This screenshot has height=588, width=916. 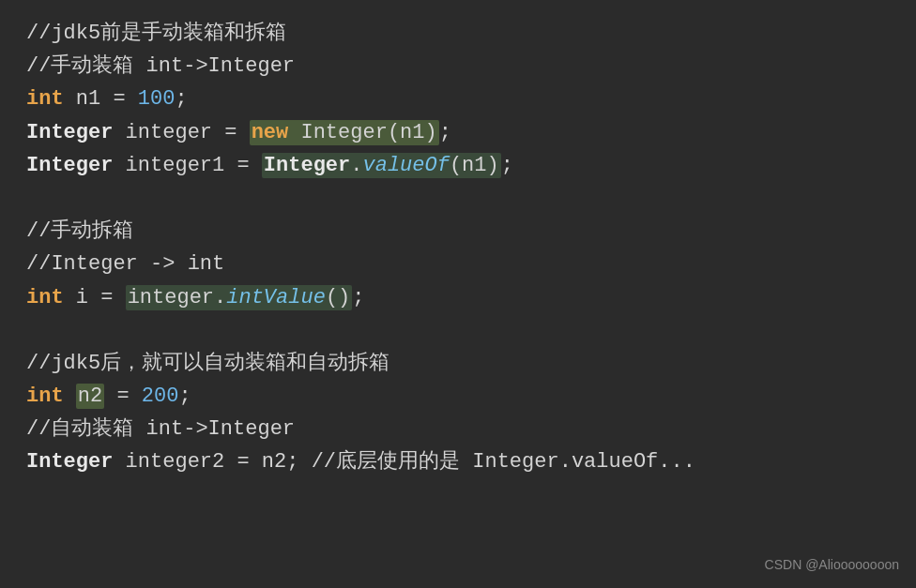 What do you see at coordinates (45, 99) in the screenshot?
I see `keyword-int: int` at bounding box center [45, 99].